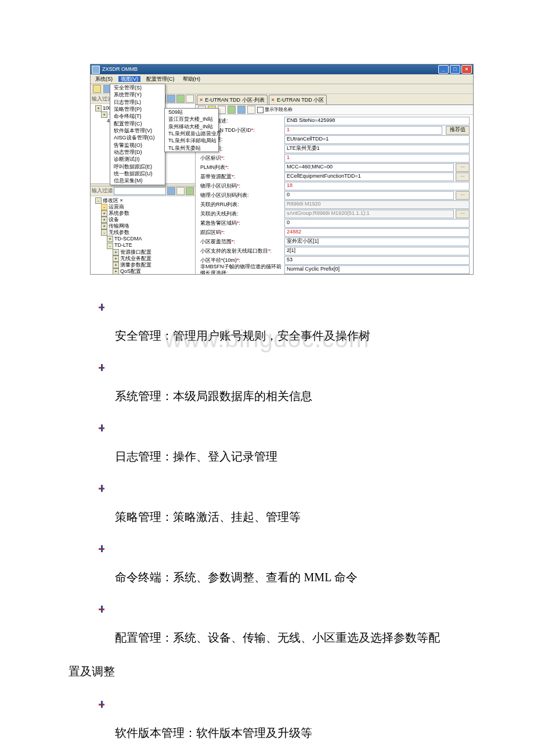  What do you see at coordinates (138, 181) in the screenshot?
I see `menu-item: 信息采集(M)` at bounding box center [138, 181].